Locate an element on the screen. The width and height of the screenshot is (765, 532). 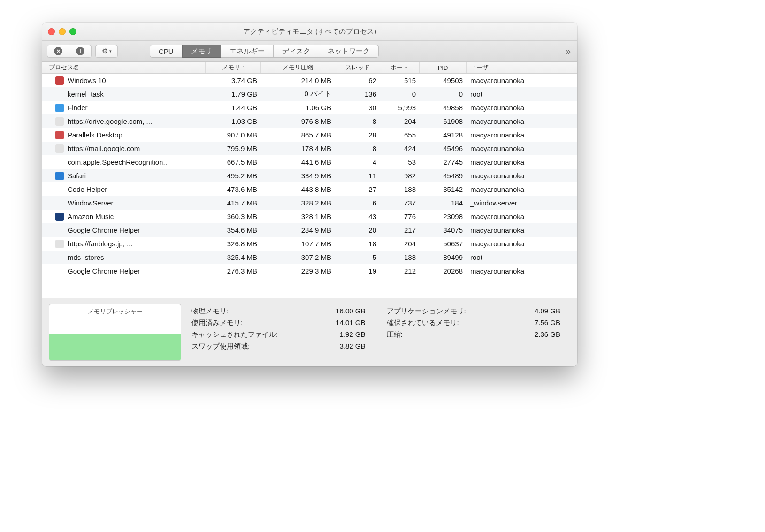
cell-ports: 204 is located at coordinates (400, 244).